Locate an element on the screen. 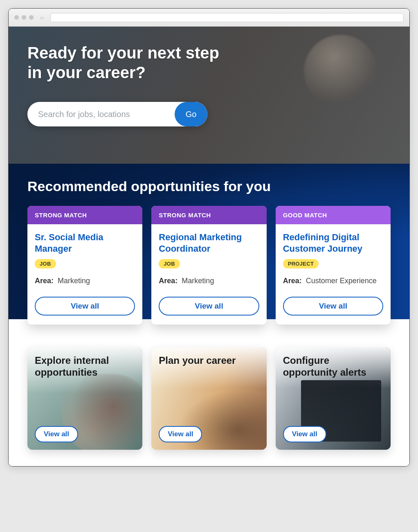  area-value: Customer Experience is located at coordinates (341, 281).